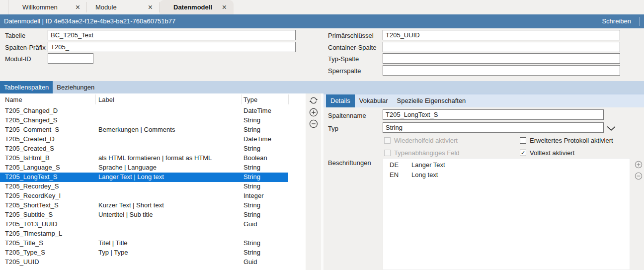  I want to click on cell-name: T205_Changed_D, so click(31, 110).